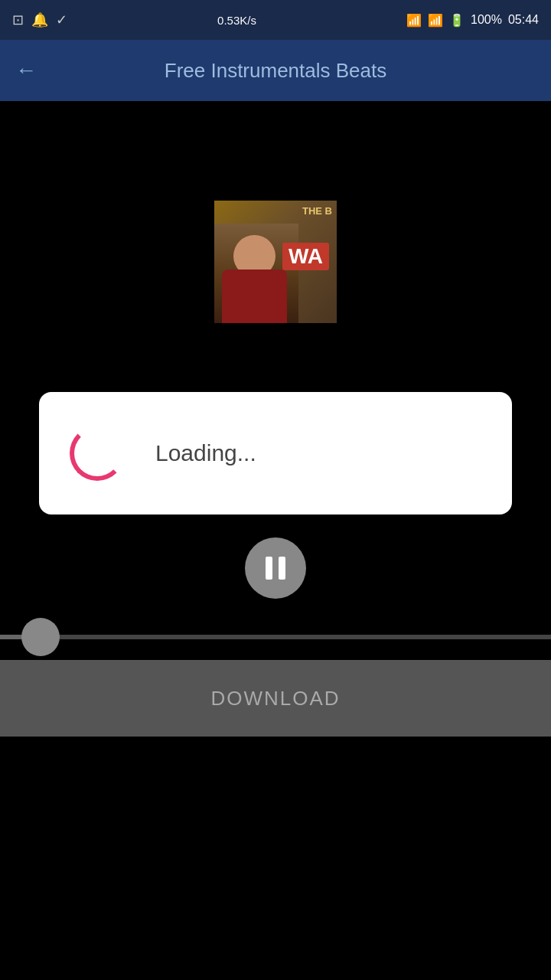  What do you see at coordinates (41, 637) in the screenshot?
I see `progress-thumb` at bounding box center [41, 637].